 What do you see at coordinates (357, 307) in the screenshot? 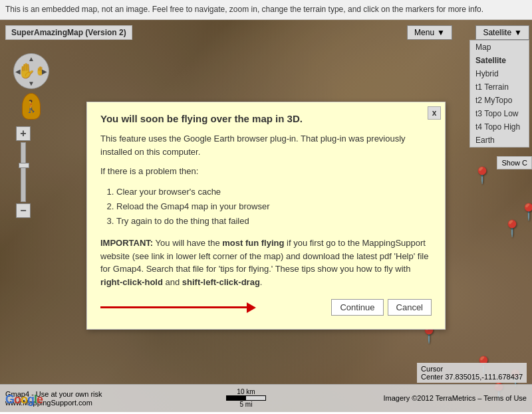
I see `continue-button: Continue` at bounding box center [357, 307].